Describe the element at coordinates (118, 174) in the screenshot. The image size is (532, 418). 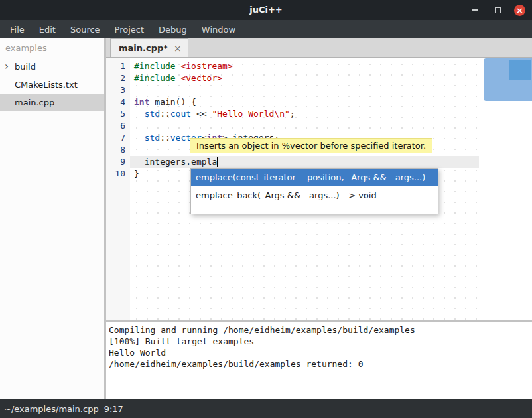
I see `line-number: 10` at that location.